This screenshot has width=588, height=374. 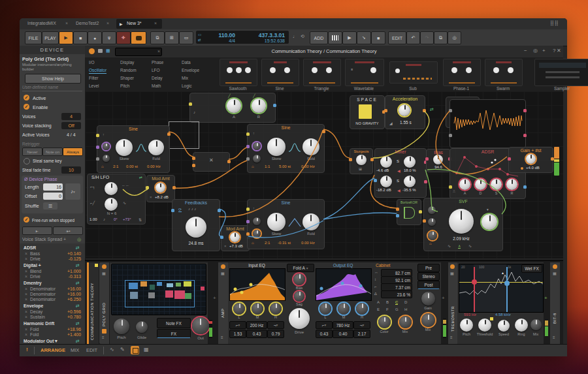 What do you see at coordinates (133, 149) in the screenshot?
I see `module-sine-1: Sine ↑ Skew Fold ⌂ 2:1 0.00 st 0.00 Hz` at bounding box center [133, 149].